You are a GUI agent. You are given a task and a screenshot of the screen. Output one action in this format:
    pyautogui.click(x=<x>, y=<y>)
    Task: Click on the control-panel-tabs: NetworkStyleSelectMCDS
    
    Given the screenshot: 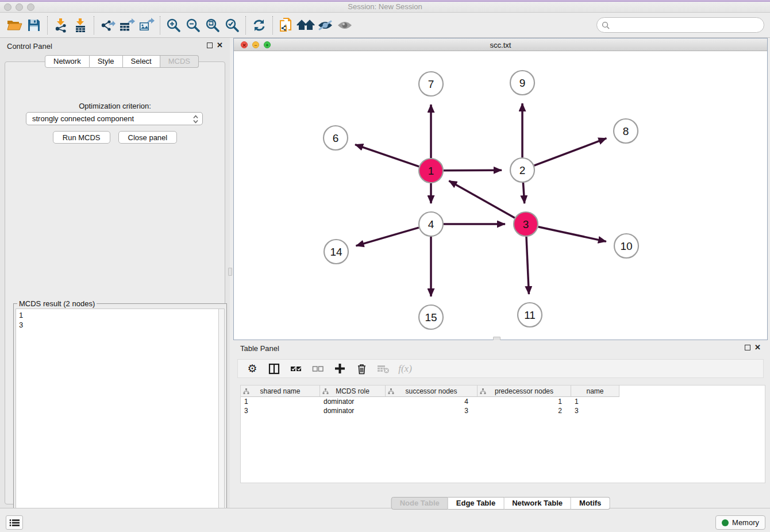 What is the action you would take?
    pyautogui.click(x=122, y=61)
    